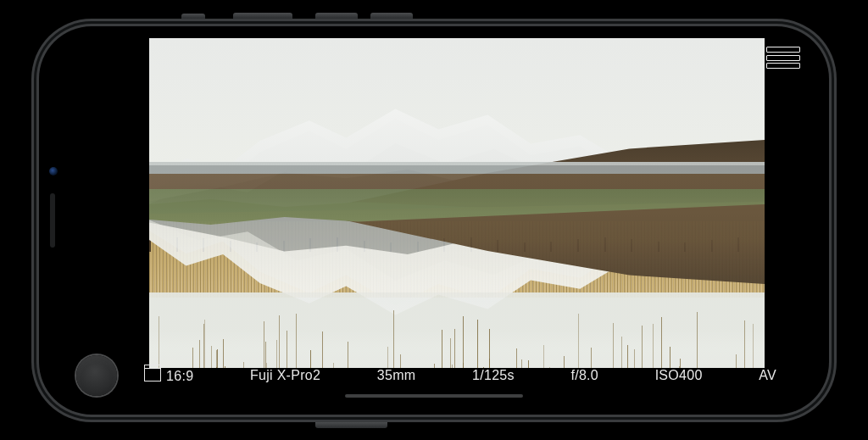 This screenshot has height=440, width=868. I want to click on iso-control: ISO400, so click(679, 376).